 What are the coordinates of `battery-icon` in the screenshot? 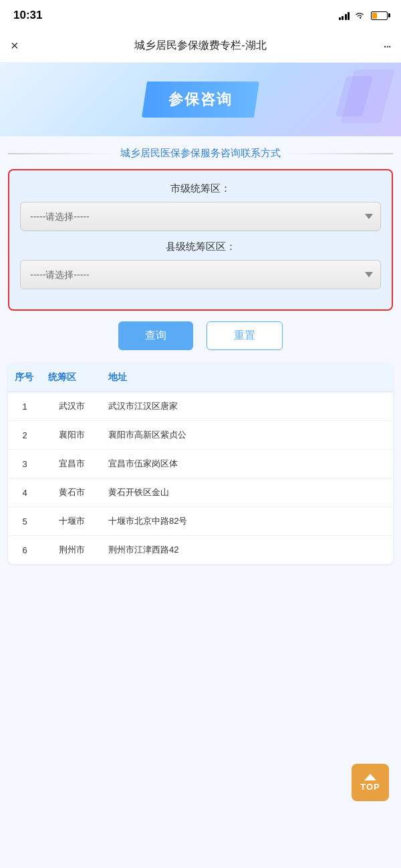 It's located at (380, 16).